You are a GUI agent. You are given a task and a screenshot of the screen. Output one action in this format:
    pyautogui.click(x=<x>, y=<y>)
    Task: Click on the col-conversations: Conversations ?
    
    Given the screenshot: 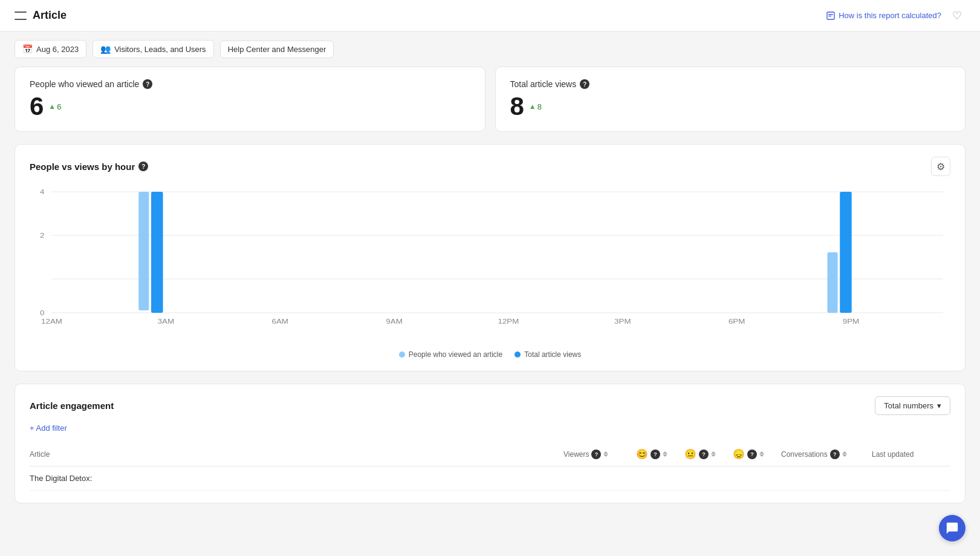 What is the action you would take?
    pyautogui.click(x=826, y=454)
    